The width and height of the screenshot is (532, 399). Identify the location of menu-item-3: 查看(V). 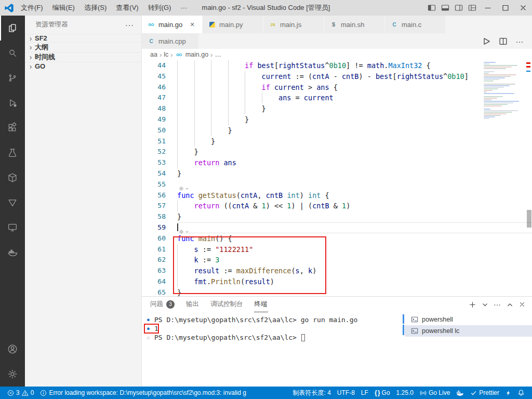
(127, 8).